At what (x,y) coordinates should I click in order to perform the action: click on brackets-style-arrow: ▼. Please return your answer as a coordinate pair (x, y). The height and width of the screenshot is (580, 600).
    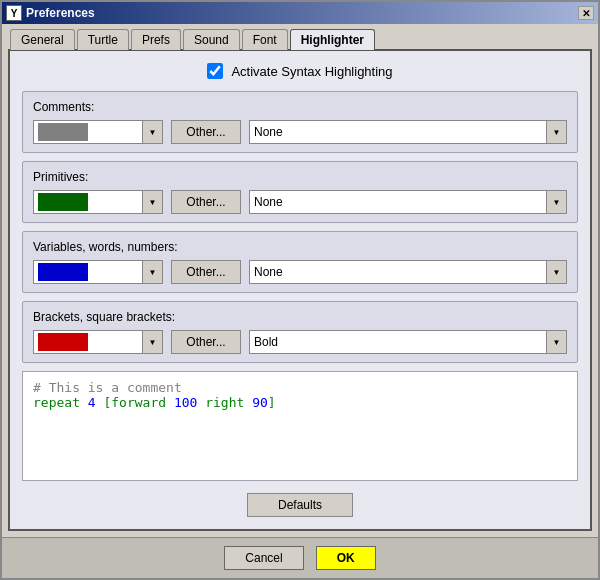
    Looking at the image, I should click on (556, 342).